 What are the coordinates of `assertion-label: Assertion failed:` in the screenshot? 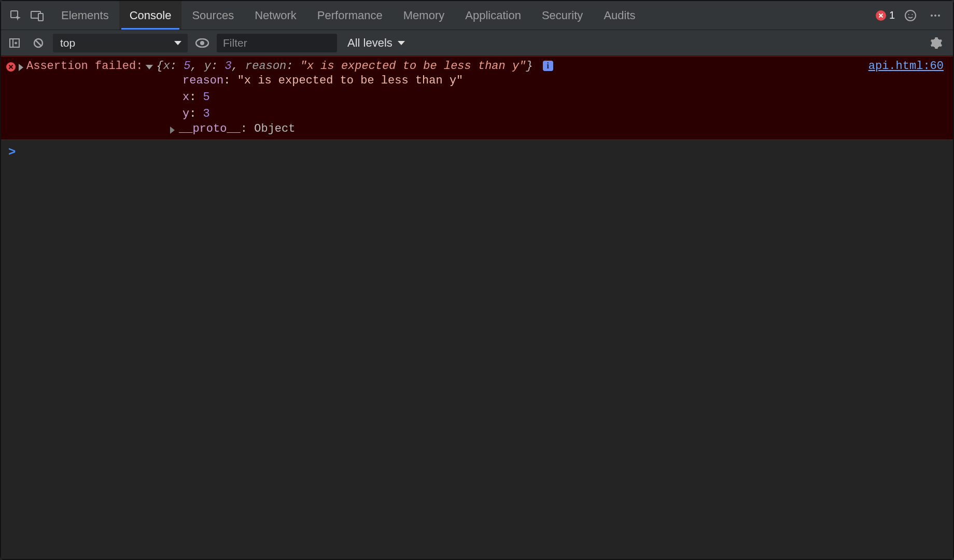 It's located at (85, 66).